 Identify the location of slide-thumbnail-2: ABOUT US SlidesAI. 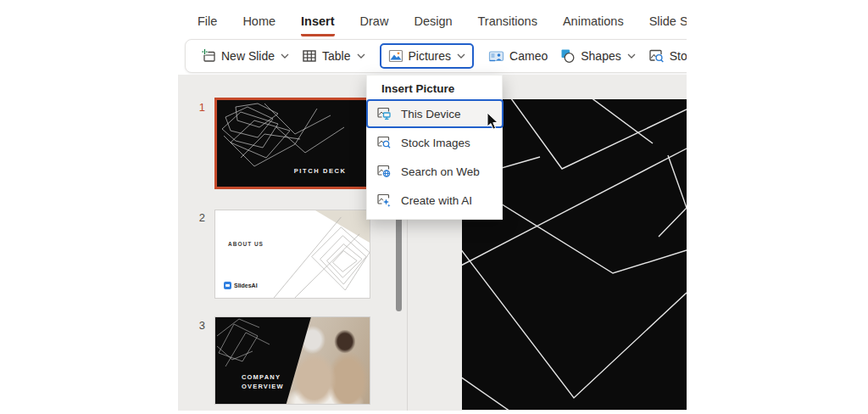
(292, 255).